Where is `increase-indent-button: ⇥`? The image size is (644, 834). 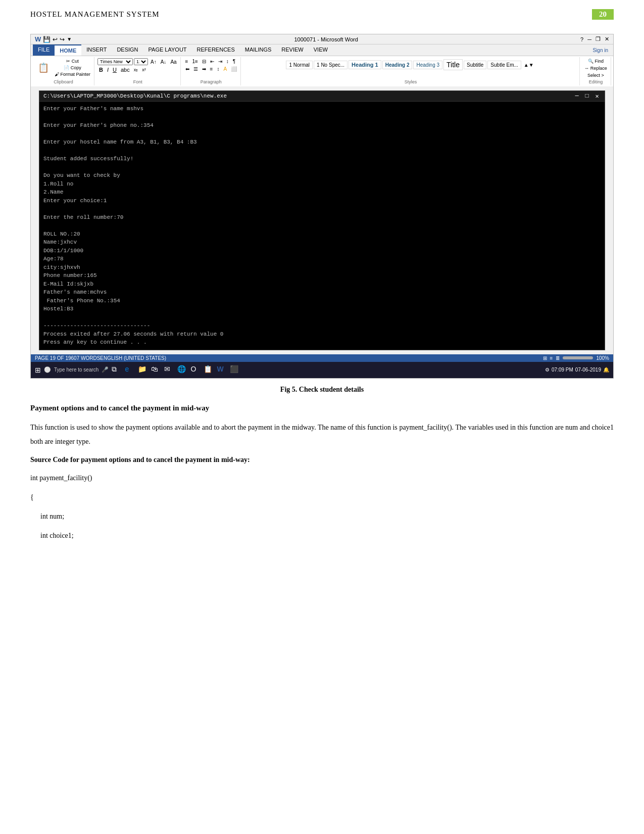 increase-indent-button: ⇥ is located at coordinates (220, 62).